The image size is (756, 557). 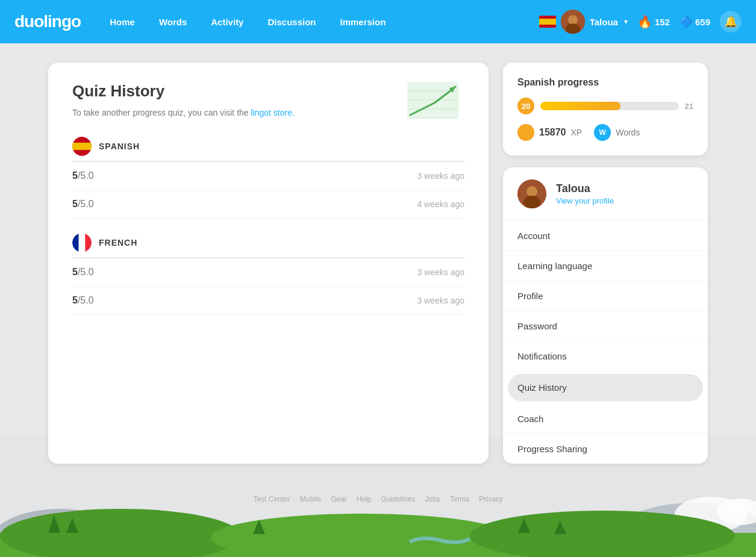 What do you see at coordinates (610, 106) in the screenshot?
I see `progress-bar-container` at bounding box center [610, 106].